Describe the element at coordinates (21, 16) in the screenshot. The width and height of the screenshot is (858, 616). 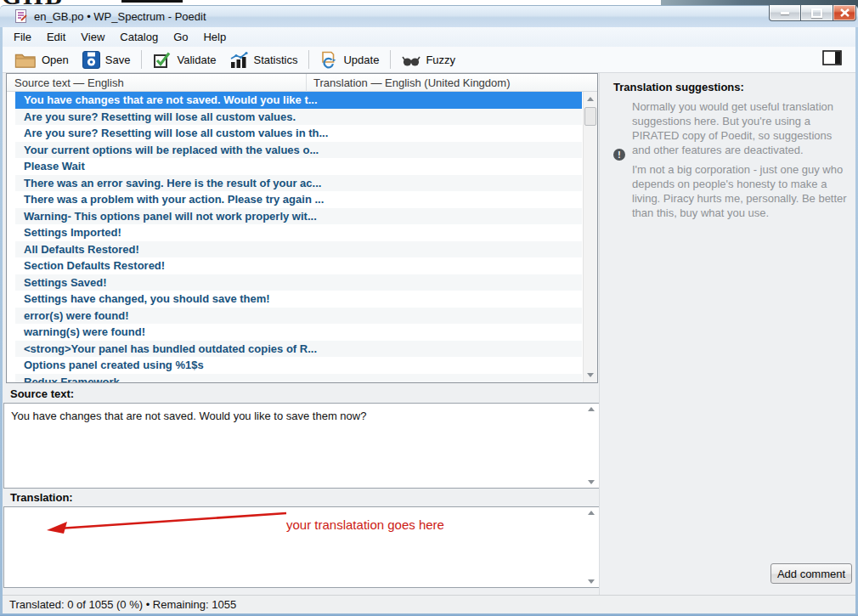
I see `poedit-app-icon` at that location.